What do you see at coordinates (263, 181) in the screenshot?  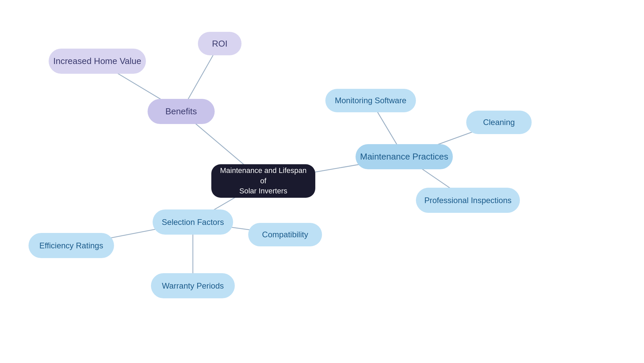 I see `center-label: Maintenance and Lifespan of Solar Invert…` at bounding box center [263, 181].